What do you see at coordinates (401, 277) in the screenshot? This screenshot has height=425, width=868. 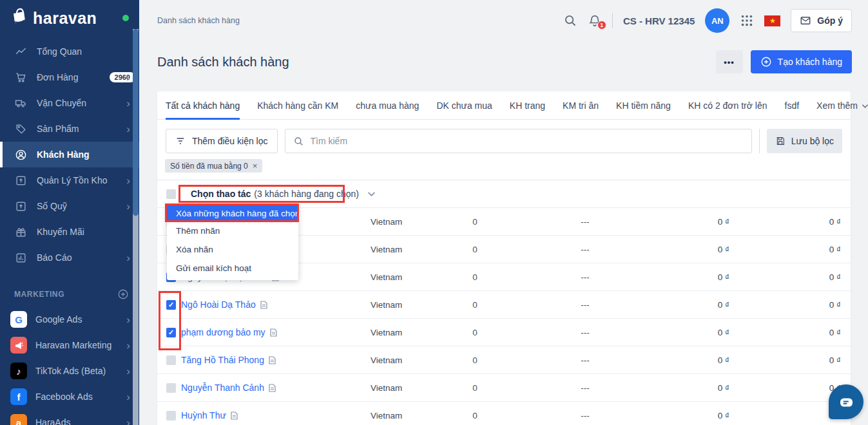 I see `country-cell: Vietnam` at bounding box center [401, 277].